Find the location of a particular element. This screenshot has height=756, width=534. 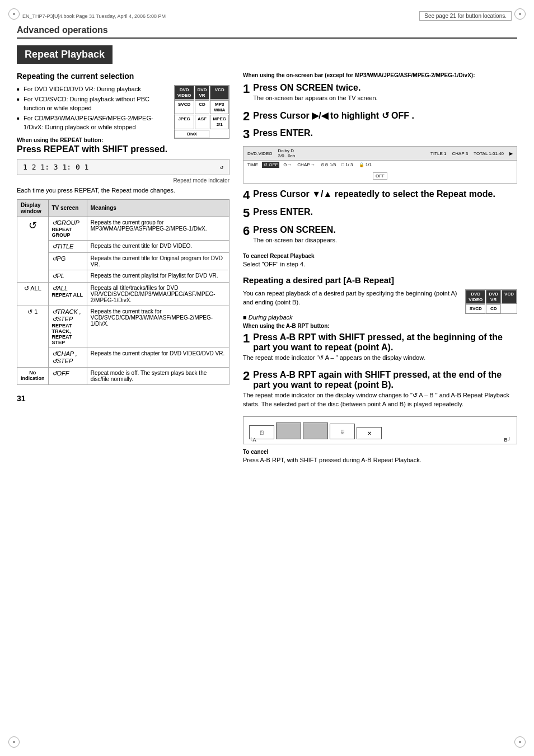

step-1-title: Press ON SCREEN twice. is located at coordinates (380, 88).